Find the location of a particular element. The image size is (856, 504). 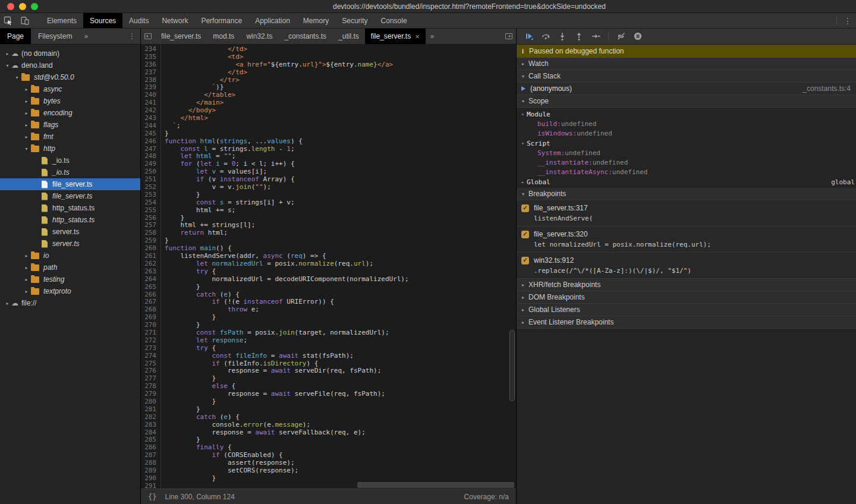

line-number: 273 is located at coordinates (151, 348).